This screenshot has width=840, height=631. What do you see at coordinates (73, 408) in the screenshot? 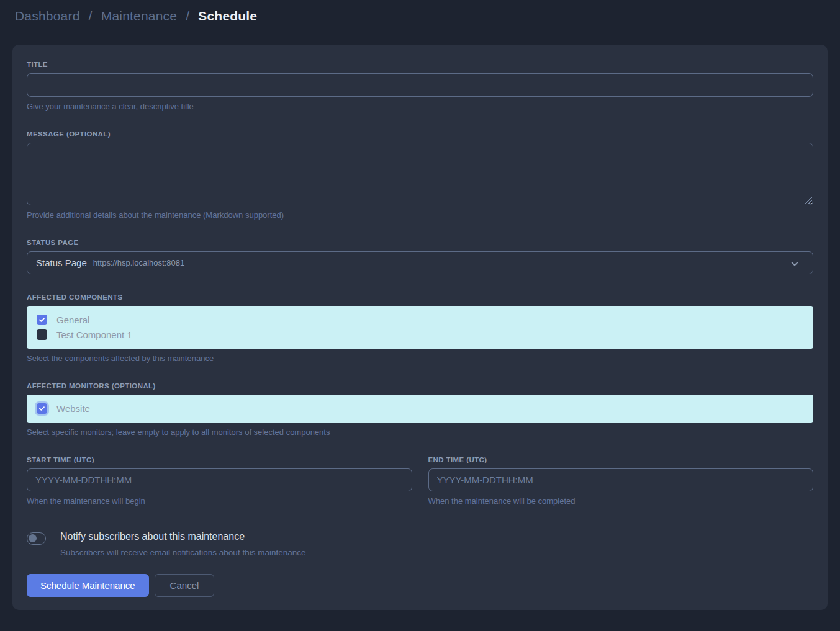
I see `monitor-option-label: Website` at bounding box center [73, 408].